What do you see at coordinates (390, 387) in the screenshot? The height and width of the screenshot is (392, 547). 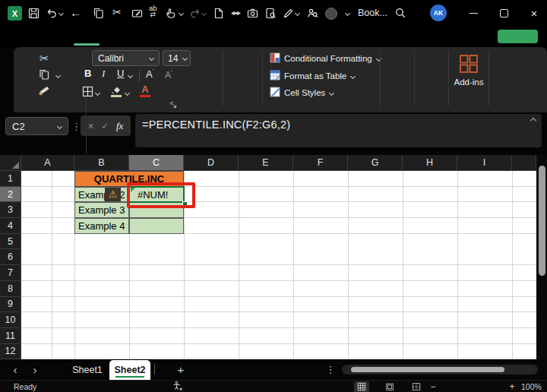 I see `page-layout-view-icon` at bounding box center [390, 387].